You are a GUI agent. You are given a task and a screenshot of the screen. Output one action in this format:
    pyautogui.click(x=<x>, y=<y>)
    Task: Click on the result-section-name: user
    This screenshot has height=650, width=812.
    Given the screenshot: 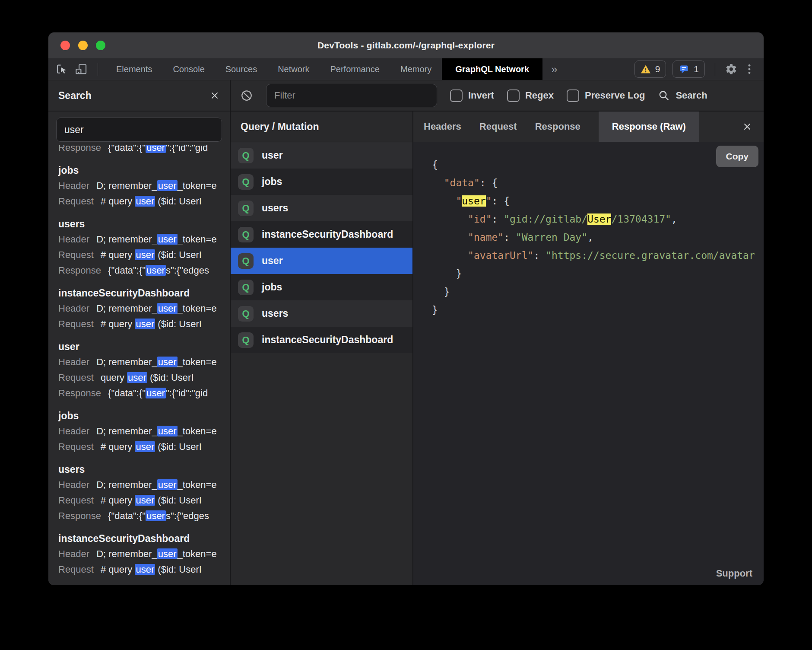 What is the action you would take?
    pyautogui.click(x=144, y=347)
    